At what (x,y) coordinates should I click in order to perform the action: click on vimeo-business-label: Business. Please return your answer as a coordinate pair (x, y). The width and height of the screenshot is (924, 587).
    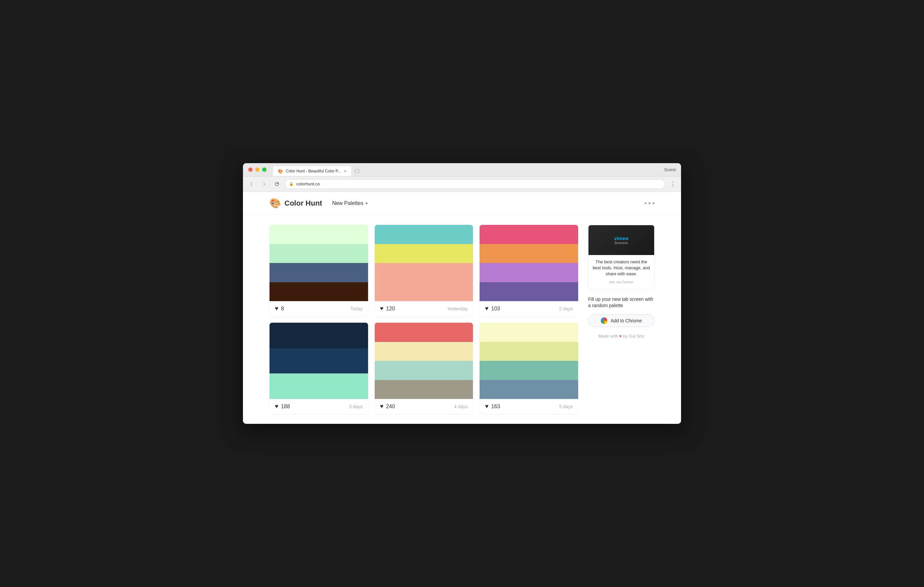
    Looking at the image, I should click on (622, 243).